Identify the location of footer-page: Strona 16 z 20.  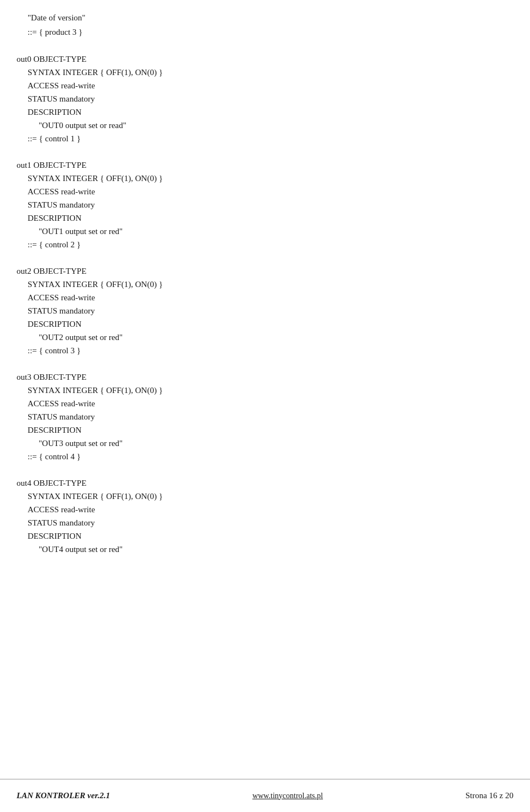
(489, 796).